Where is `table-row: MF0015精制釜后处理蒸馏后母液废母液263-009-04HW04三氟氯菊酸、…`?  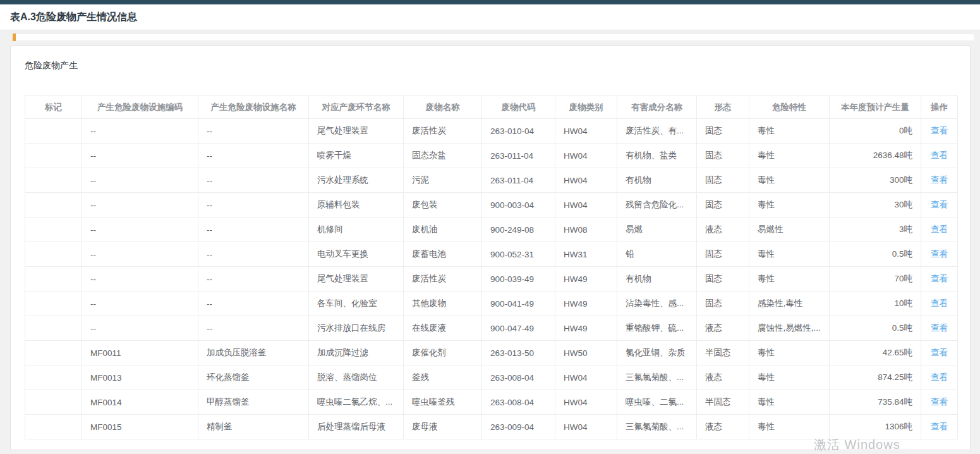 table-row: MF0015精制釜后处理蒸馏后母液废母液263-009-04HW04三氟氯菊酸、… is located at coordinates (492, 427).